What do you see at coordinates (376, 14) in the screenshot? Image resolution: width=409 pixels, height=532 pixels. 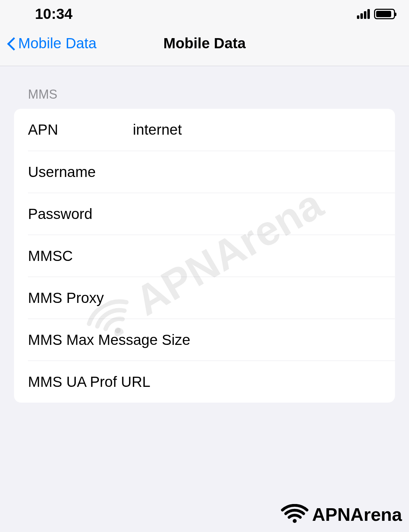 I see `status-icons` at bounding box center [376, 14].